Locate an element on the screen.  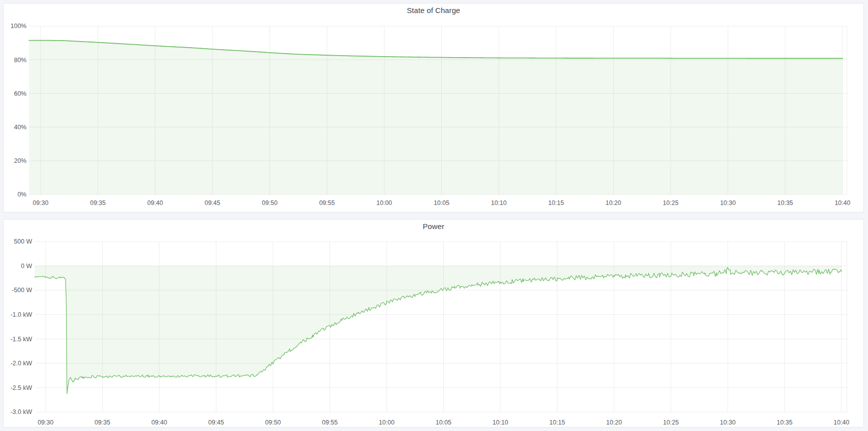
y-axis-tick-label: 100% is located at coordinates (19, 26).